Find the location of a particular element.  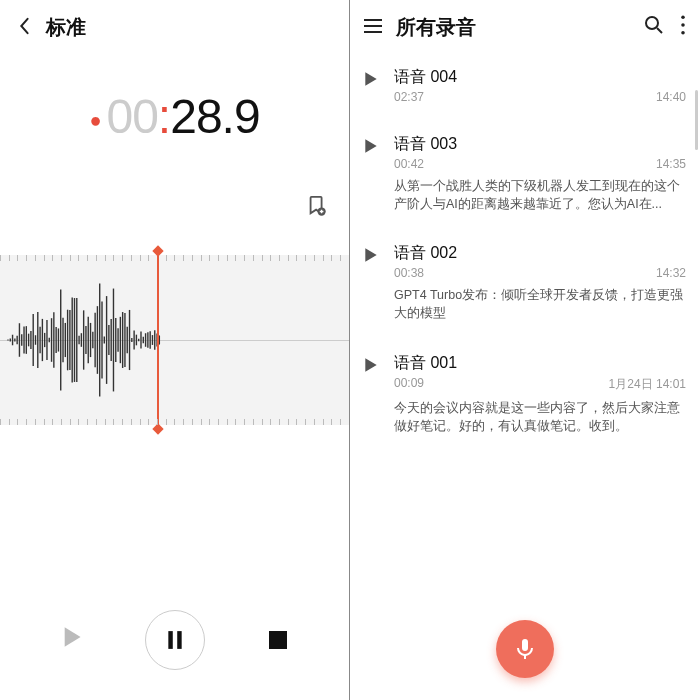

waveform-svg is located at coordinates (174, 340).